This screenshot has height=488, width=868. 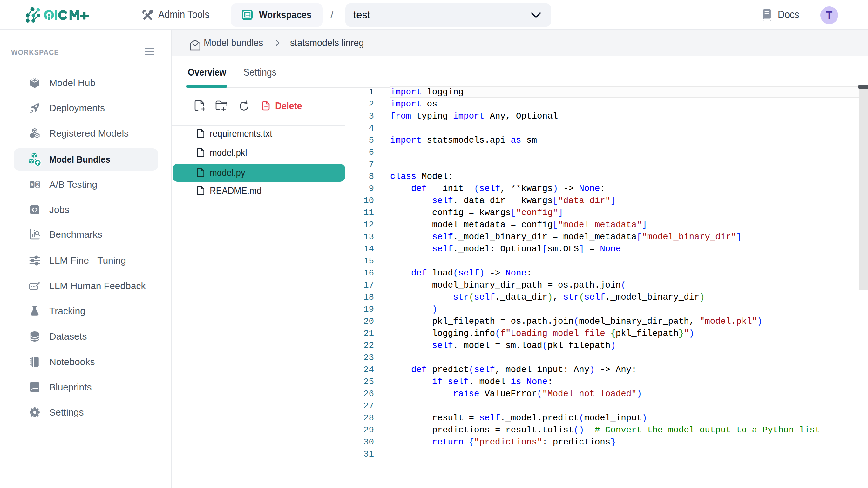 I want to click on svg-text: B, so click(x=38, y=185).